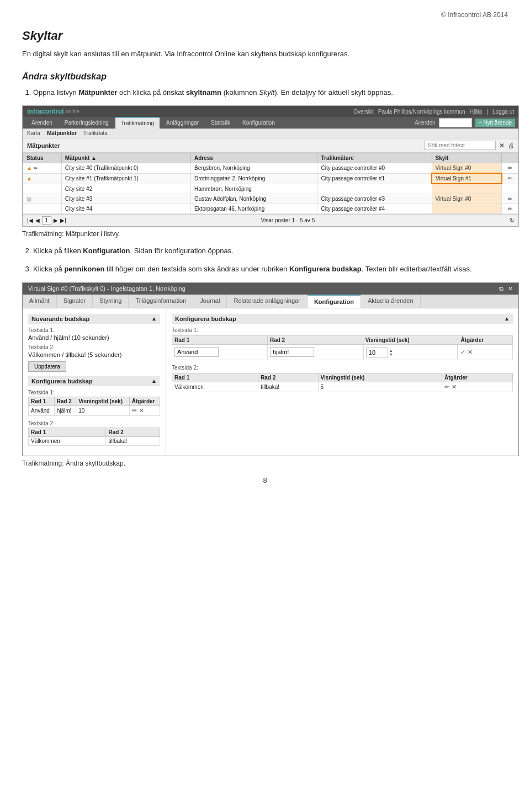 This screenshot has height=812, width=530. I want to click on subnav-matpunkter: Mätpunkter, so click(62, 133).